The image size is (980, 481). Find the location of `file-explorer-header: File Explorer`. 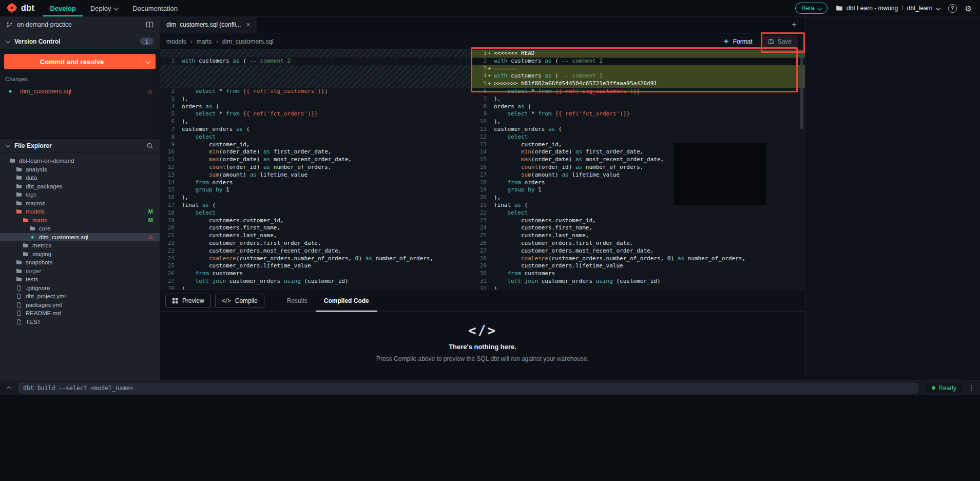

file-explorer-header: File Explorer is located at coordinates (80, 146).